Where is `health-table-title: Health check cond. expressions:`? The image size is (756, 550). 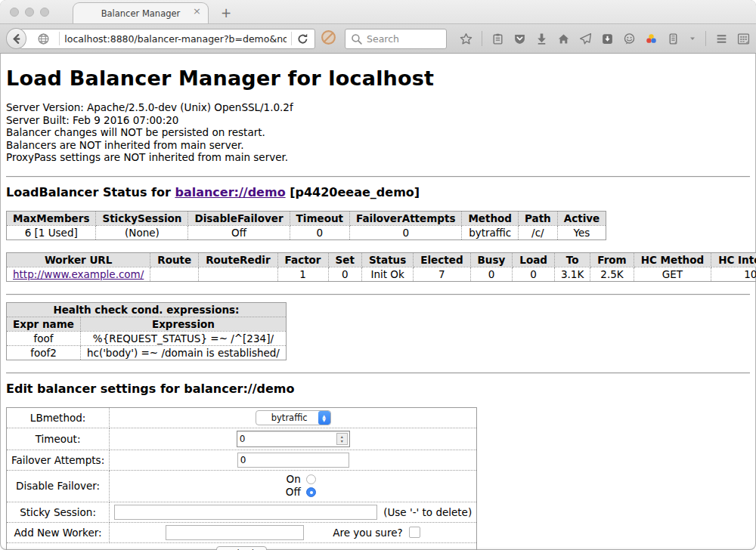 health-table-title: Health check cond. expressions: is located at coordinates (147, 310).